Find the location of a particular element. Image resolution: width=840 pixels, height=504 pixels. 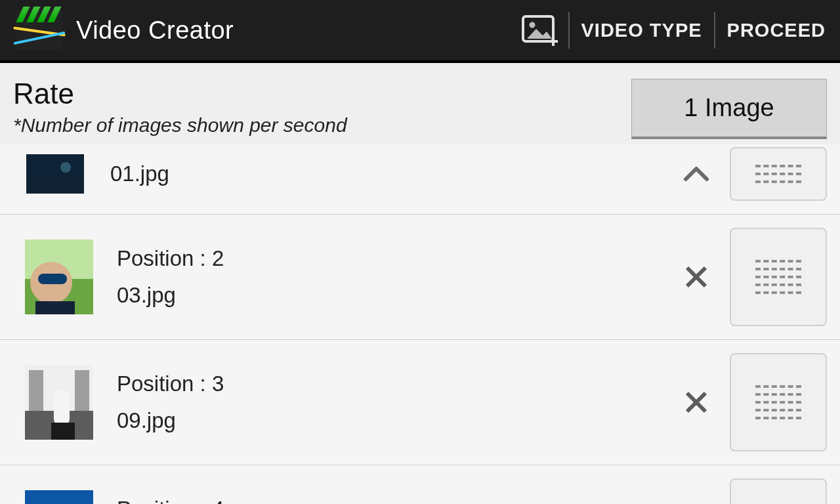

rate-title: Rate is located at coordinates (322, 94).